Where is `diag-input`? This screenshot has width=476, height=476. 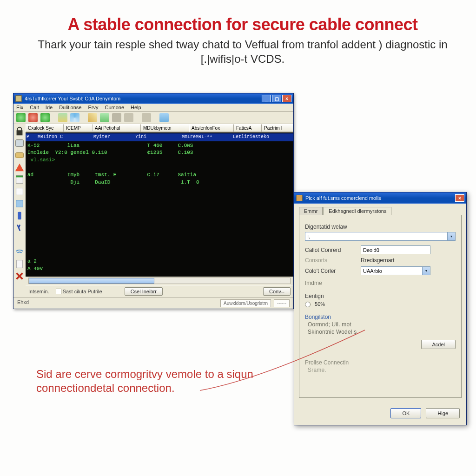 diag-input is located at coordinates (376, 236).